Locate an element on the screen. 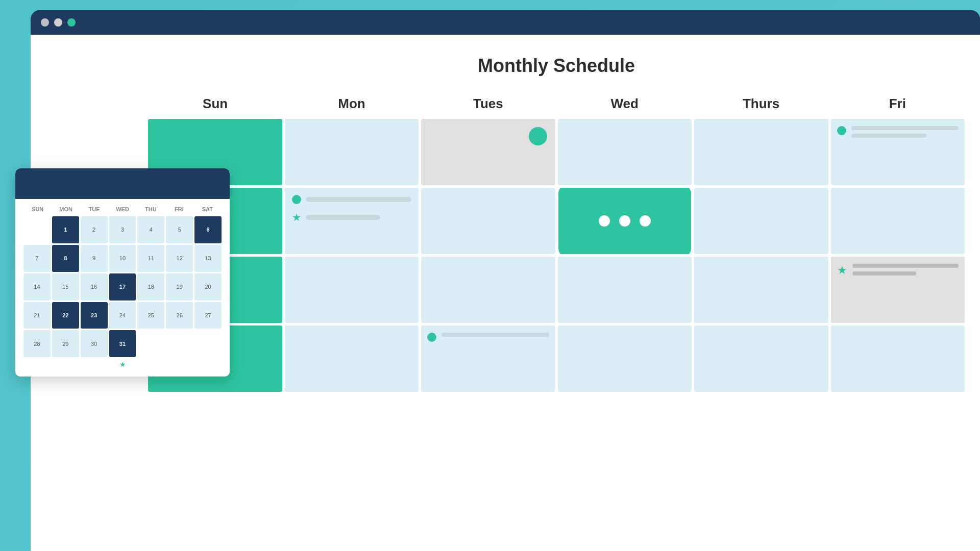 The width and height of the screenshot is (980, 551). cell-r1-fri is located at coordinates (898, 152).